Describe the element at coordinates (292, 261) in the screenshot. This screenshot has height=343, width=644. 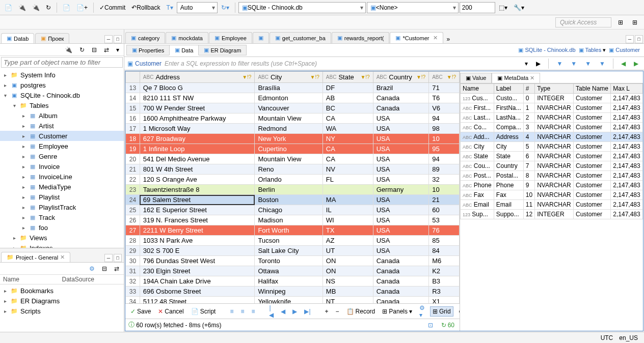
I see `table-row: 30796 Dundas Street WestTorontoONCanadaM…` at that location.